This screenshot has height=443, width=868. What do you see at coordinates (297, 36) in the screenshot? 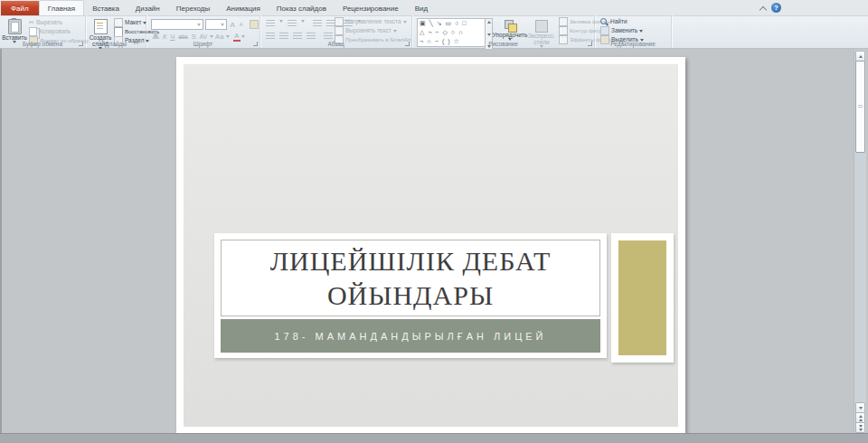
I see `align-right-icon` at bounding box center [297, 36].